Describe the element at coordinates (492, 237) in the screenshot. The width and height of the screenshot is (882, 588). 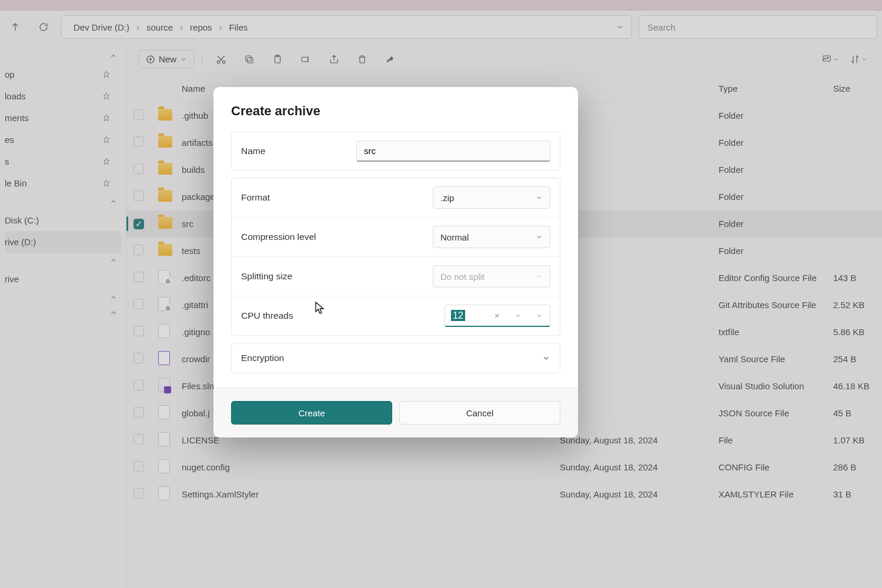
I see `compression-select: Normal` at that location.